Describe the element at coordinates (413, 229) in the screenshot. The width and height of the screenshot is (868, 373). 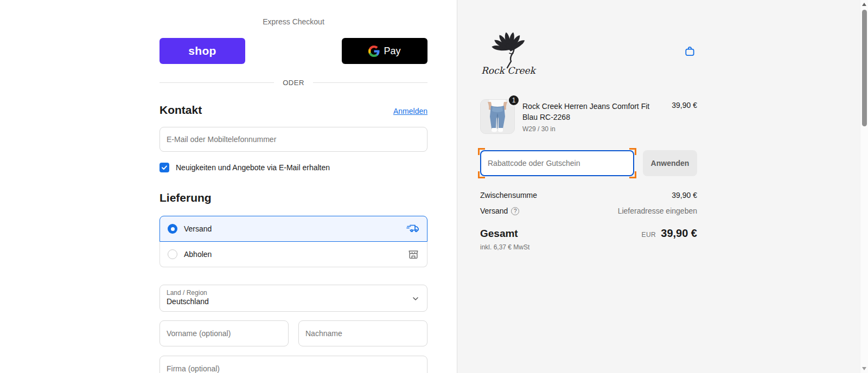
I see `truck-icon` at that location.